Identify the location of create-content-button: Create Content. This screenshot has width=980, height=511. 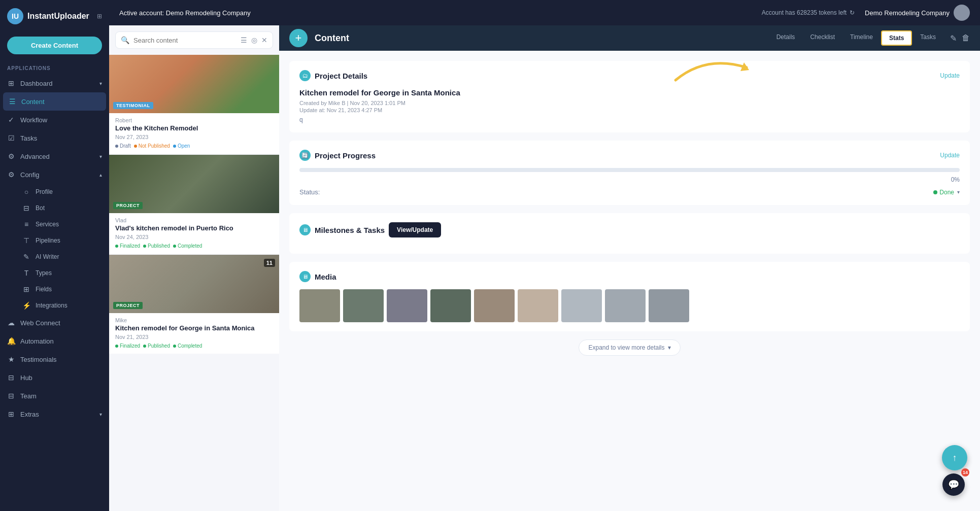
(55, 46).